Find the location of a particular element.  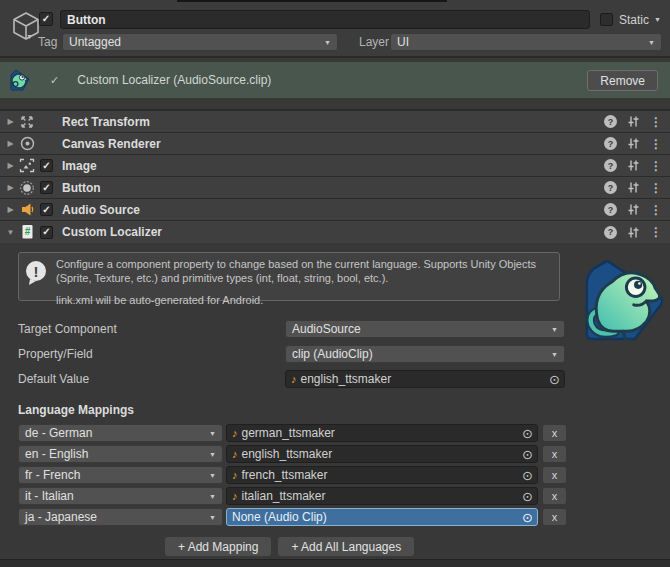

component-header-image: ▶ ✓ Image ? ⋮ is located at coordinates (335, 166).